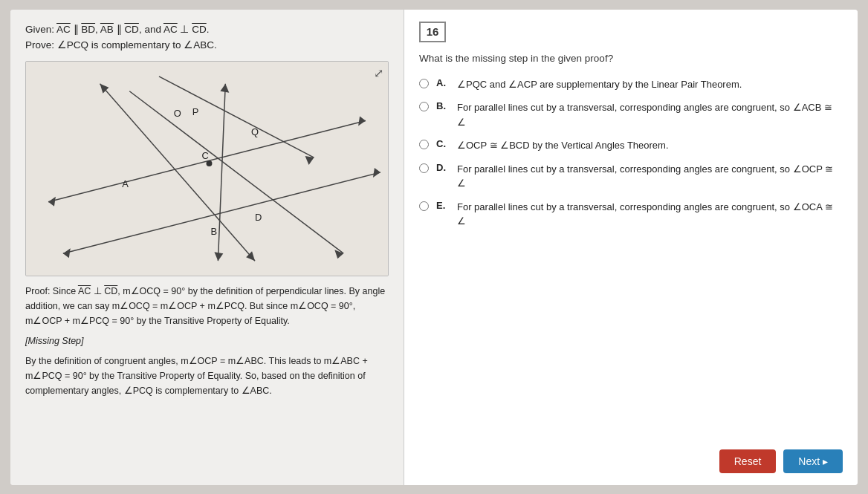 This screenshot has height=494, width=868. Describe the element at coordinates (631, 146) in the screenshot. I see `option-C: C. ∠OCP ≅ ∠BCD by the Vertical Angles Th…` at that location.